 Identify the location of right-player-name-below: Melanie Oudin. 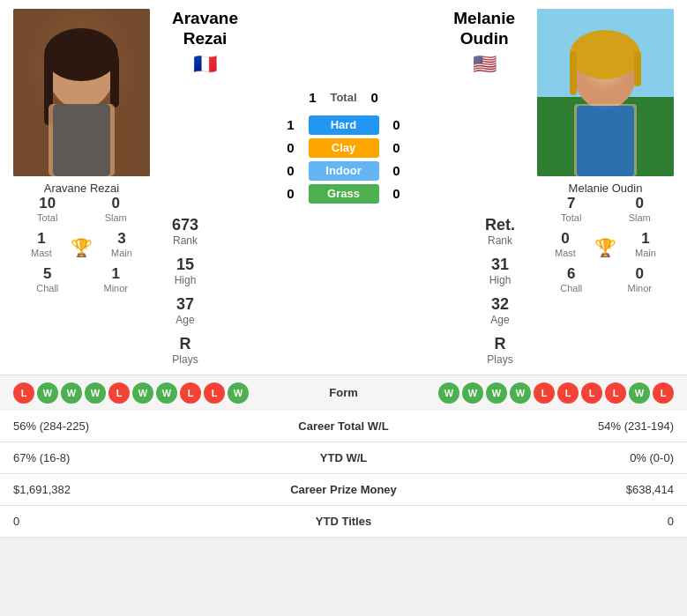
(606, 189).